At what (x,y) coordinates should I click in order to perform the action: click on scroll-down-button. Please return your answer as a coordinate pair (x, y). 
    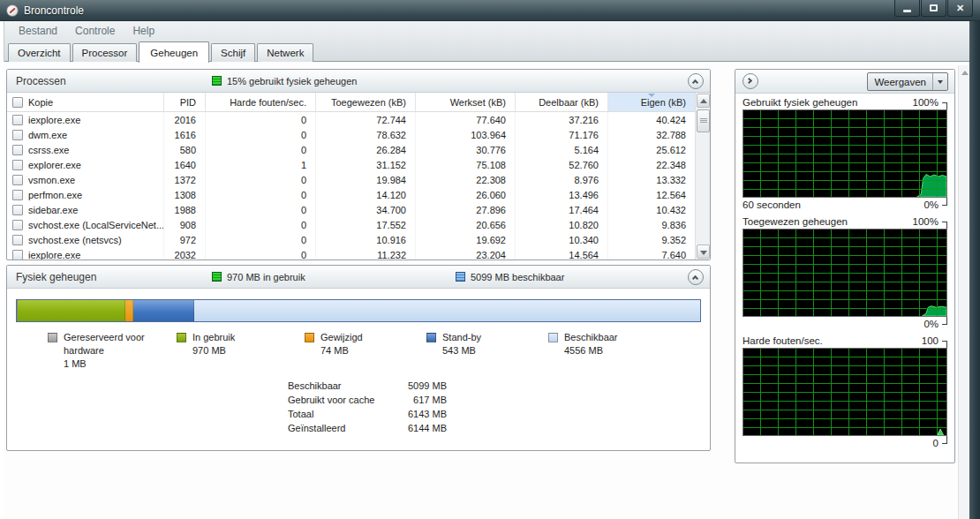
    Looking at the image, I should click on (703, 252).